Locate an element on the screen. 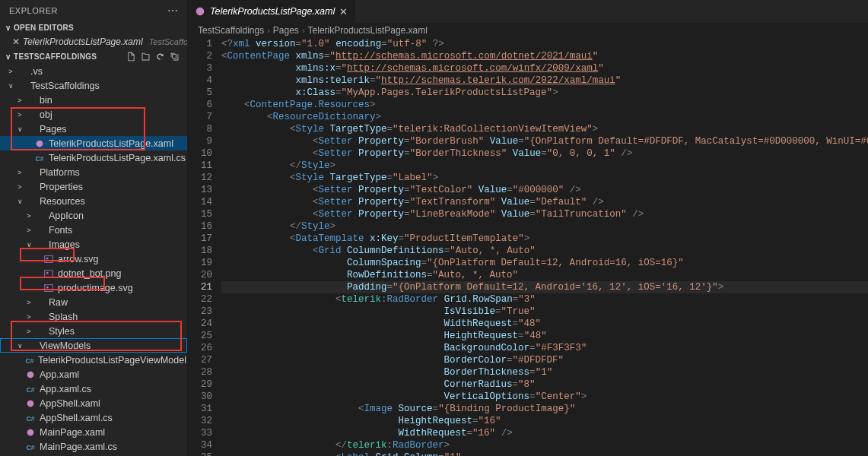 The image size is (868, 456). tree-item-label: AppIcon is located at coordinates (66, 216).